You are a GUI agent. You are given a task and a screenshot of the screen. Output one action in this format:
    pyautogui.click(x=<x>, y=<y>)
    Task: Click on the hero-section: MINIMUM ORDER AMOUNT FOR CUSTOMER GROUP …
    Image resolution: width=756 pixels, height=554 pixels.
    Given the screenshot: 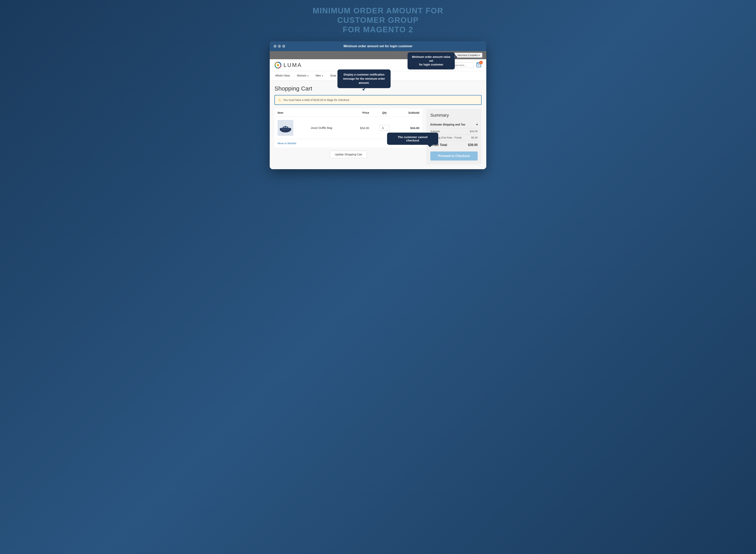 What is the action you would take?
    pyautogui.click(x=378, y=20)
    